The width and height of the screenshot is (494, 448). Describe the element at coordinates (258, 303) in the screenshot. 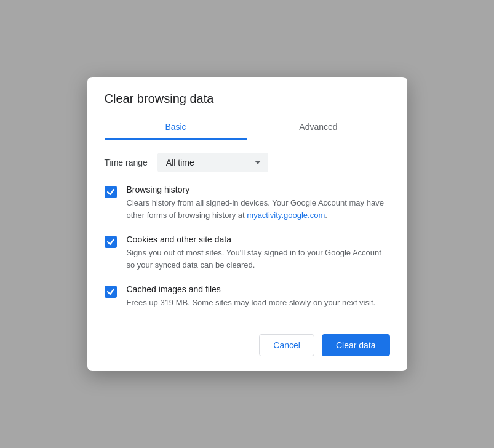

I see `cached-desc: Frees up 319 MB. Some sites may load mor…` at that location.